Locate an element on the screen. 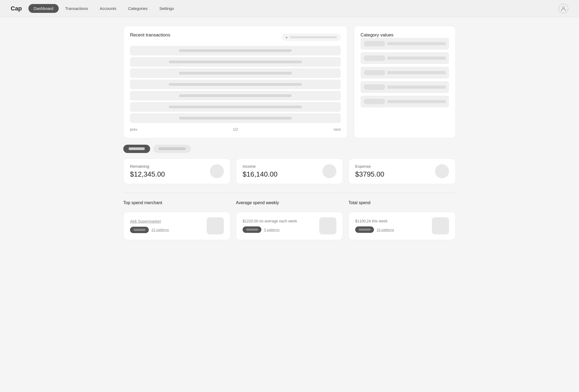 The width and height of the screenshot is (579, 392). avg-spend-text: $1220.00 on average each week is located at coordinates (270, 221).